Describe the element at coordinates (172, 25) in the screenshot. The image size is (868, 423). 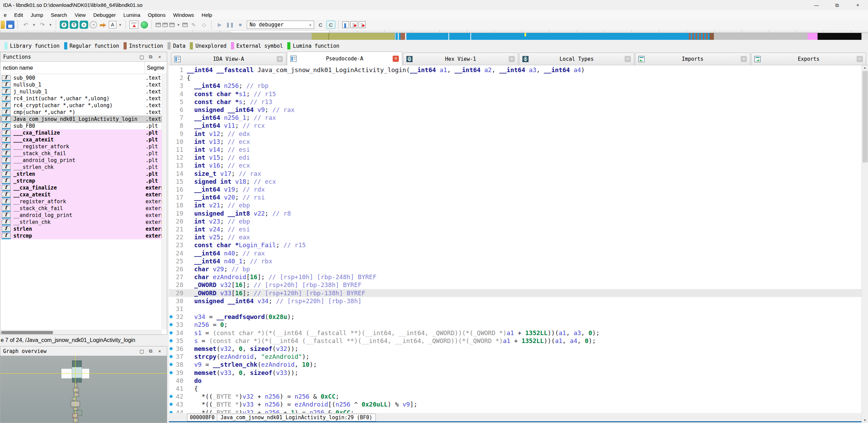
I see `breakpoint-tool3-icon` at that location.